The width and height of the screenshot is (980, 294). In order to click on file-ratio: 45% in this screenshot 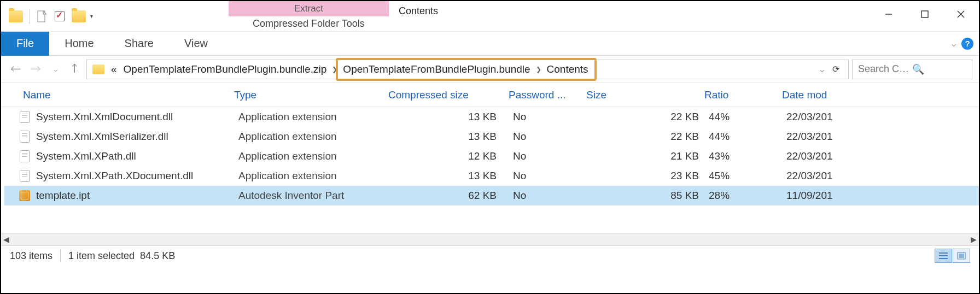, I will do `click(748, 176)`.